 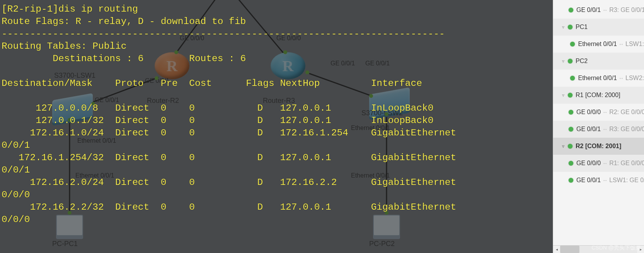 What do you see at coordinates (598, 146) in the screenshot?
I see `tree-item-label: R2 [COM: 2001]` at bounding box center [598, 146].